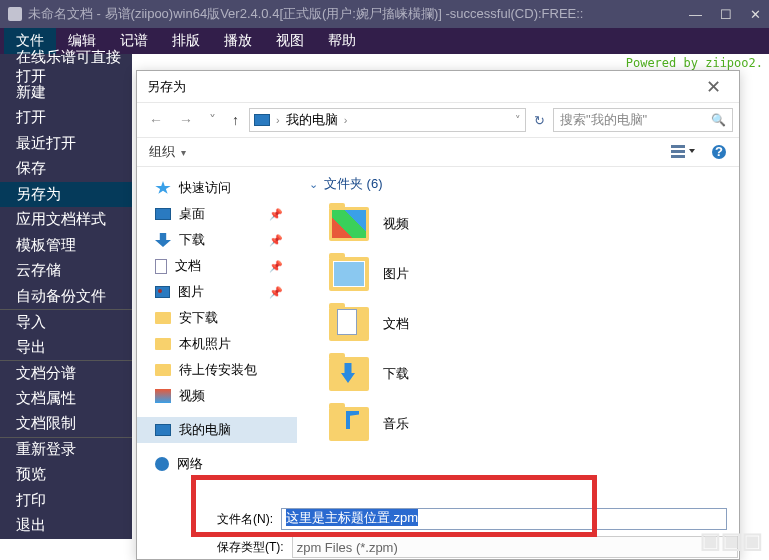 Image resolution: width=769 pixels, height=560 pixels. I want to click on sidebar-item-label: 本机照片, so click(205, 344).